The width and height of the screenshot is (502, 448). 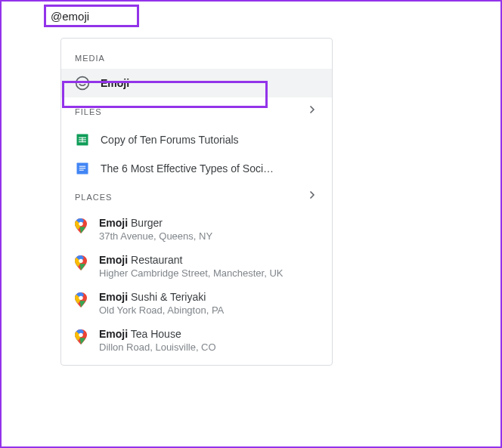 I want to click on files-section-header: FILES, so click(x=197, y=112).